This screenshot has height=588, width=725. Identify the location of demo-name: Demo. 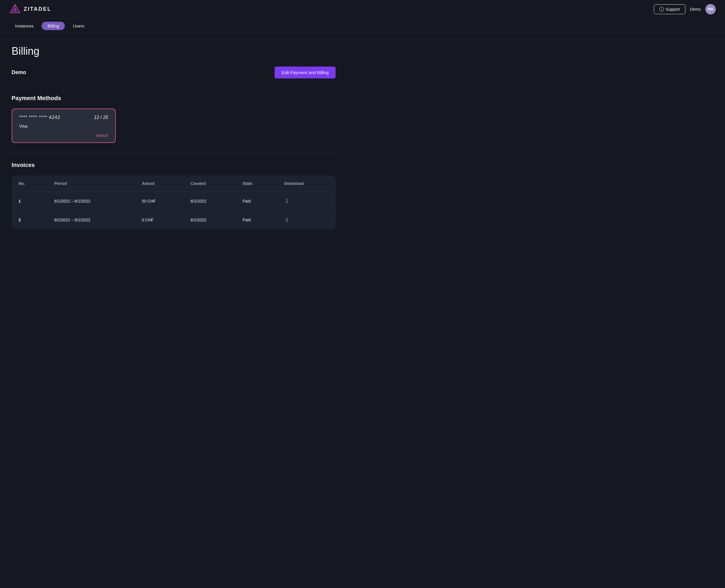
(19, 72).